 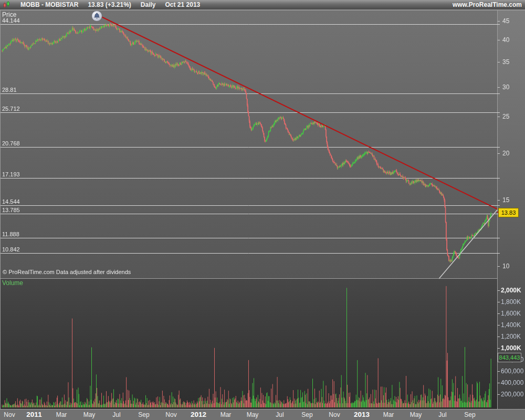 What do you see at coordinates (506, 153) in the screenshot?
I see `price-tick-label: 20` at bounding box center [506, 153].